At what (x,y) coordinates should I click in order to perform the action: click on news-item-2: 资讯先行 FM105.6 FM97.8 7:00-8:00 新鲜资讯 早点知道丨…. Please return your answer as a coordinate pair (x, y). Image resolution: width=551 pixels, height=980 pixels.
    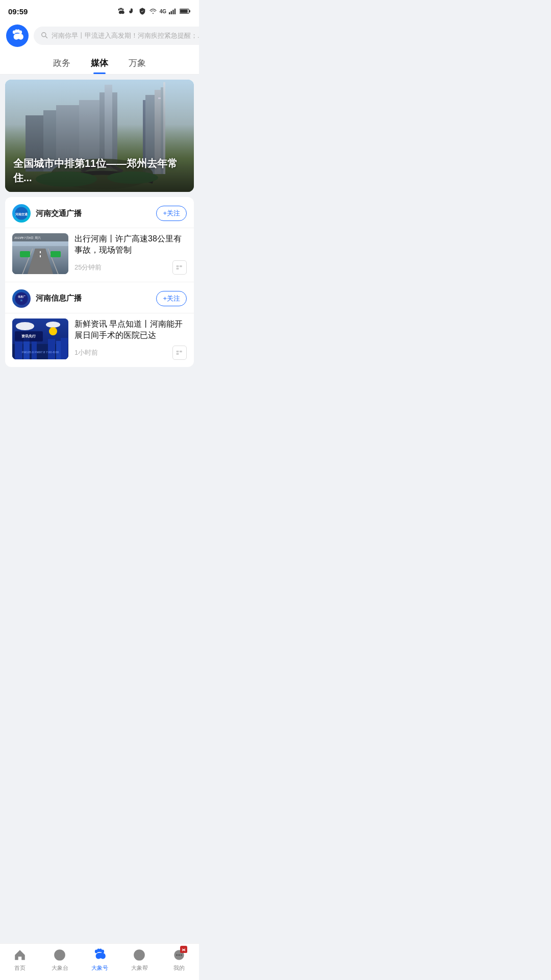
    Looking at the image, I should click on (99, 340).